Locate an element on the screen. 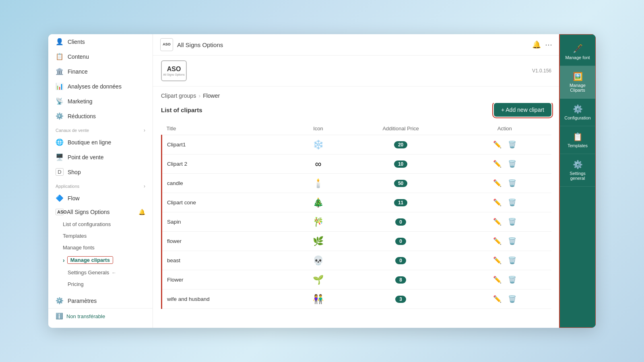 The height and width of the screenshot is (362, 644). right-panel-manage-font: 🖋️ Manage font is located at coordinates (578, 52).